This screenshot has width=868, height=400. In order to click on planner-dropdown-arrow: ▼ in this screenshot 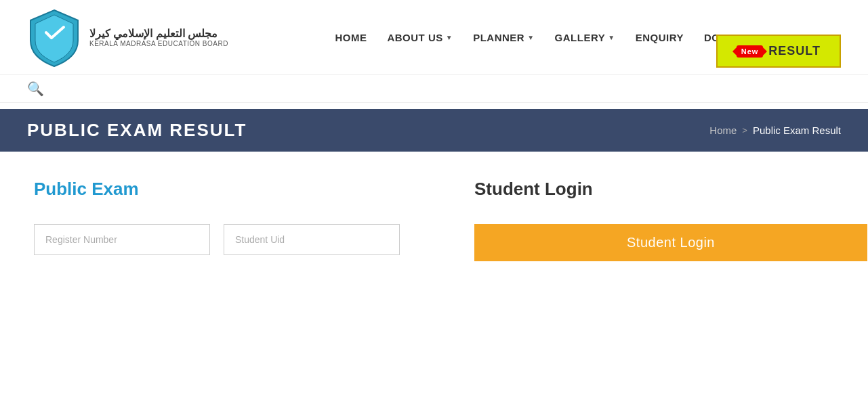, I will do `click(531, 38)`.